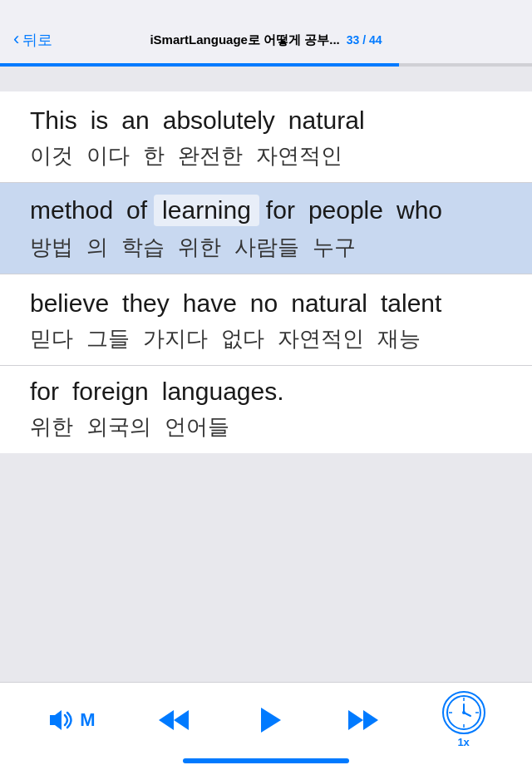  Describe the element at coordinates (87, 720) in the screenshot. I see `sound-m-label: M` at that location.